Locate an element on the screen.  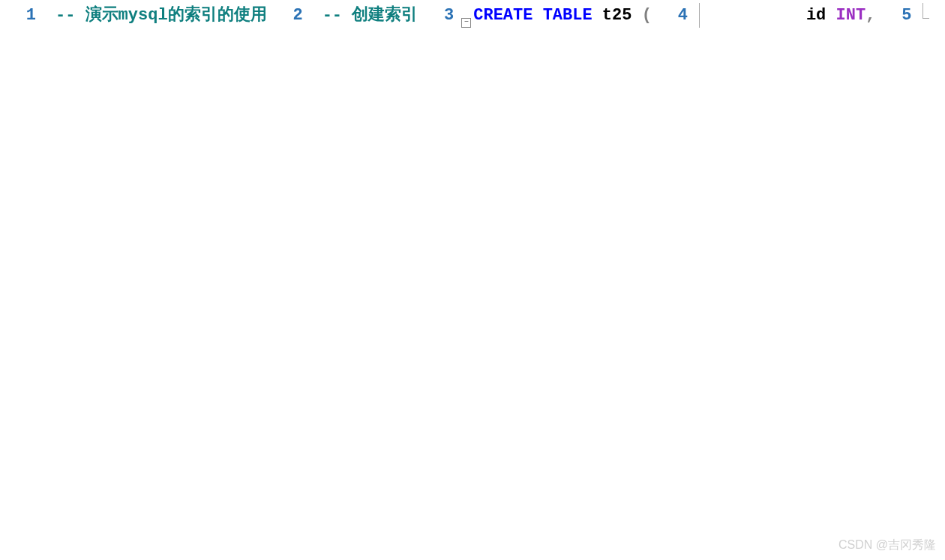
token-comment: -- 创建索引 is located at coordinates (370, 15).